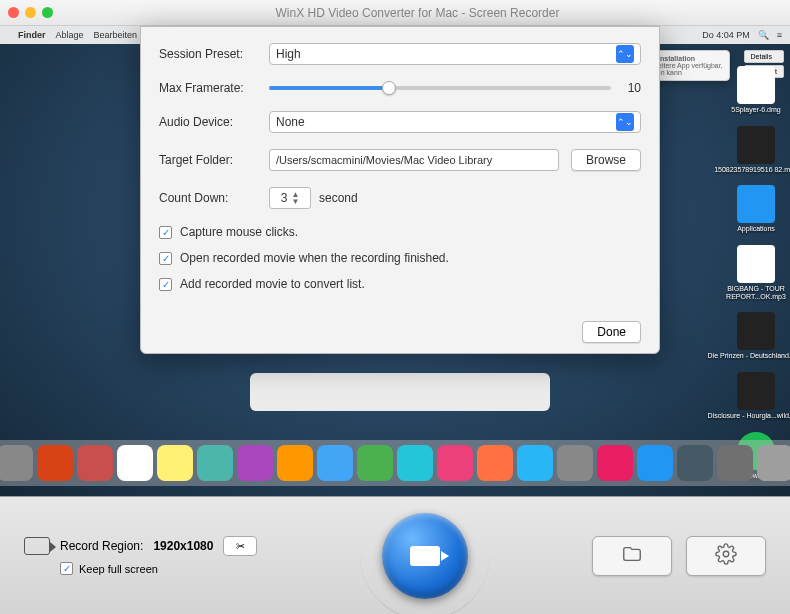  Describe the element at coordinates (726, 556) in the screenshot. I see `settings-button` at that location.